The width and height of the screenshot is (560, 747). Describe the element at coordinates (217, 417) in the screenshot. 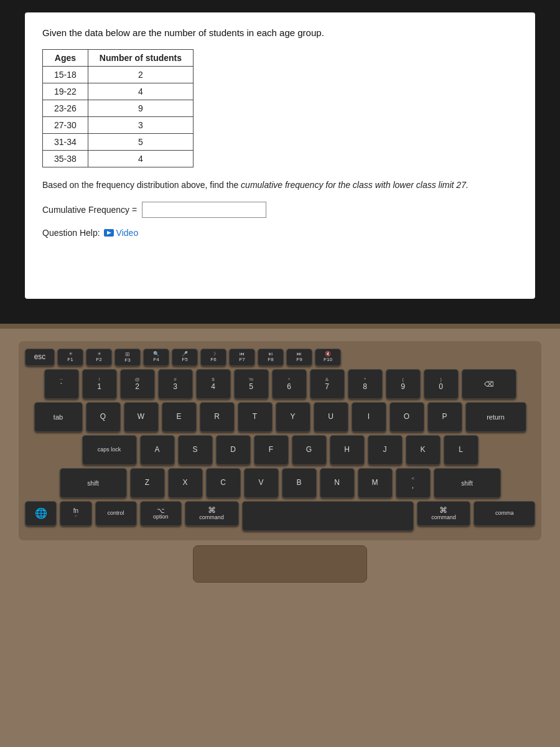

I see `key-r: R` at that location.